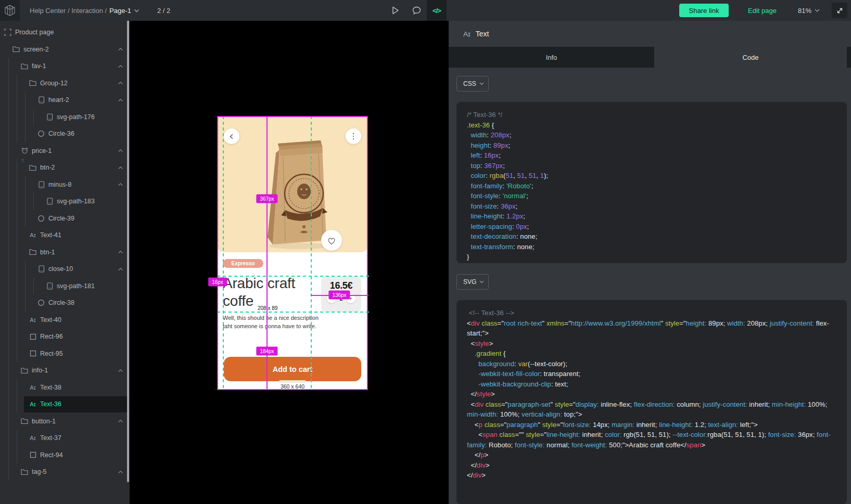 This screenshot has width=851, height=504. What do you see at coordinates (652, 183) in the screenshot?
I see `css-code-block: /* Text-36 */.text-36 { width: 208px; he…` at bounding box center [652, 183].